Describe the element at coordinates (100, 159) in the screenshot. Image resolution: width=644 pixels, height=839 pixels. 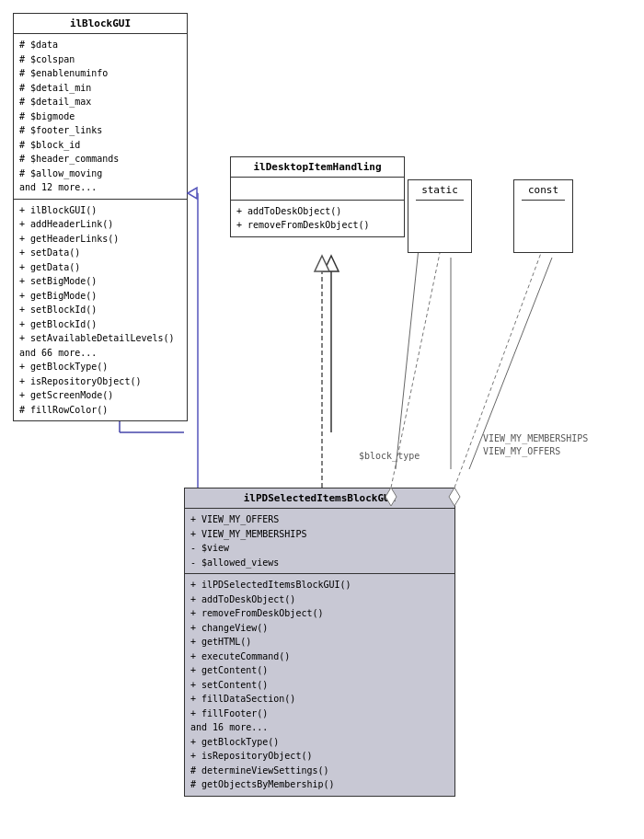
I see `field-header-commands: # $header_commands` at that location.